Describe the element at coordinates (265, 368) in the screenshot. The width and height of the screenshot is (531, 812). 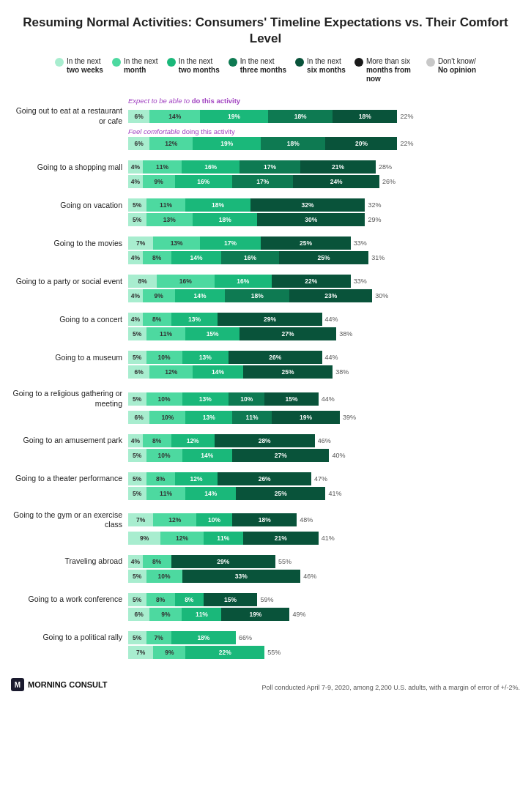
I see `activity-section: Going to a museum5%10%13%26%44%6%12%14%2…` at that location.